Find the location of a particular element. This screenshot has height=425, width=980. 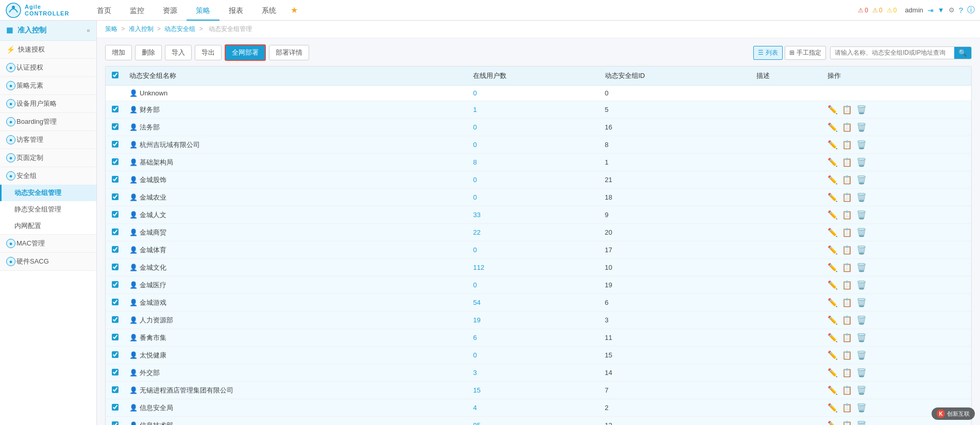

sidebar-item-static-security-group: 静态安全组管理 is located at coordinates (48, 209).